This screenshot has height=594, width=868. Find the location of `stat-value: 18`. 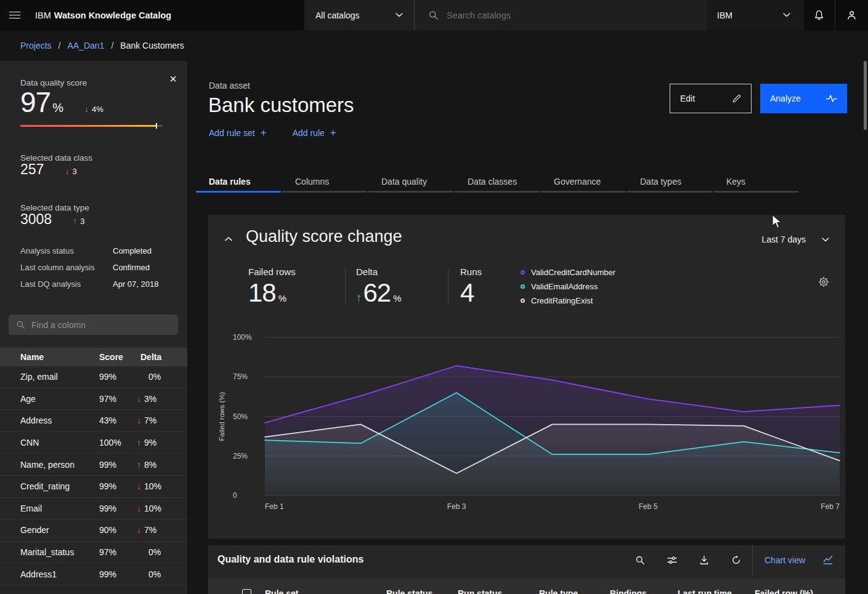

stat-value: 18 is located at coordinates (262, 293).